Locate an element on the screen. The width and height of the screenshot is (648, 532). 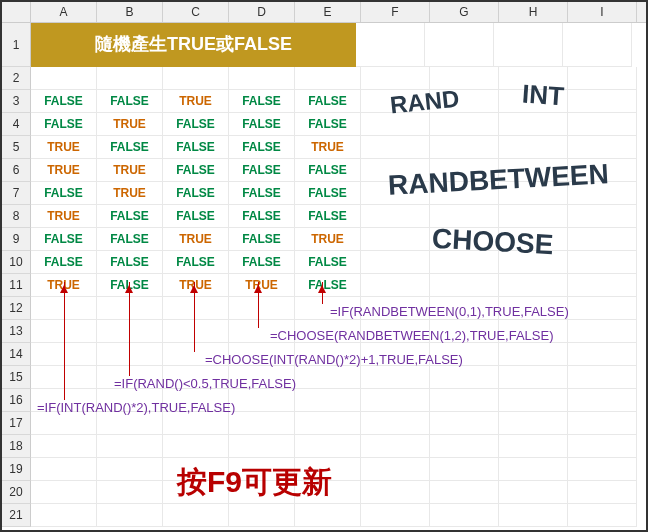
col-header-E: E is located at coordinates (328, 12).